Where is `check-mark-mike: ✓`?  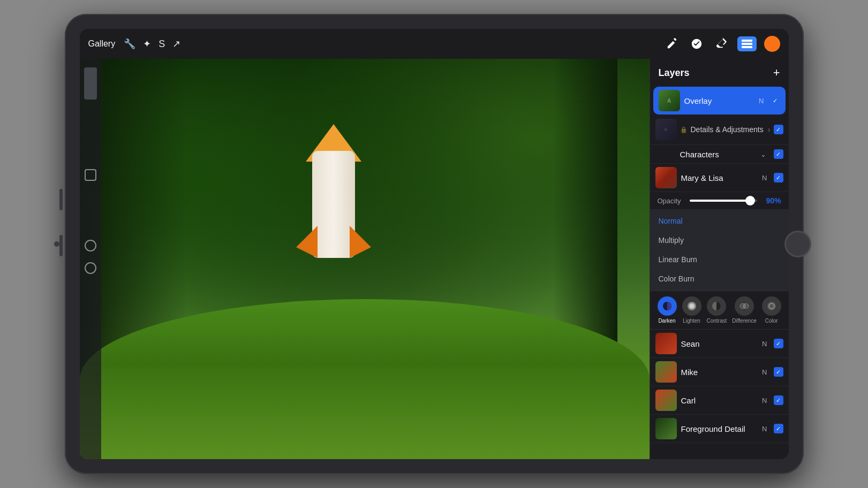 check-mark-mike: ✓ is located at coordinates (779, 372).